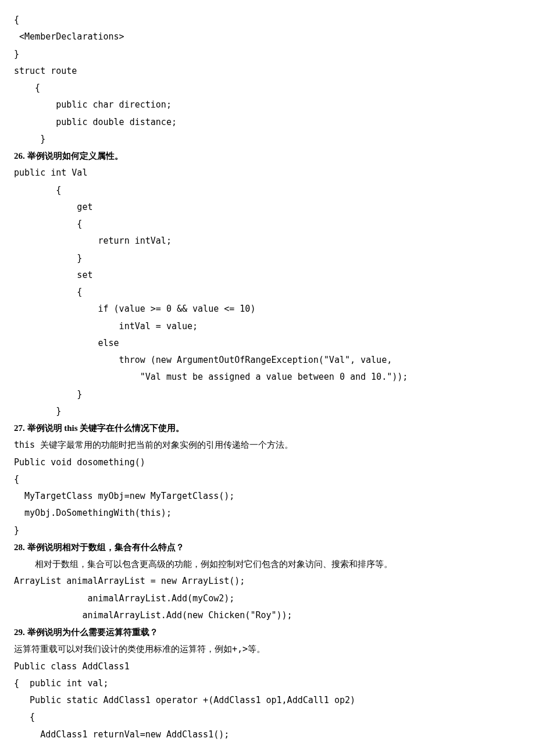 This screenshot has width=535, height=756. What do you see at coordinates (268, 666) in the screenshot?
I see `code-line: Public class AddClass1` at bounding box center [268, 666].